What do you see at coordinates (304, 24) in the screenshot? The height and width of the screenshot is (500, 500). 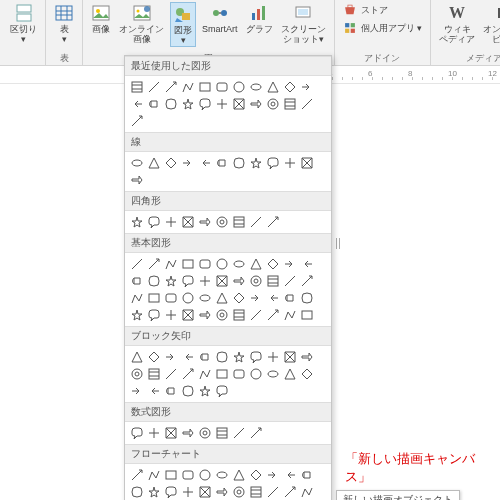 I see `screenshot-button: スクリーン ショット▾` at bounding box center [304, 24].